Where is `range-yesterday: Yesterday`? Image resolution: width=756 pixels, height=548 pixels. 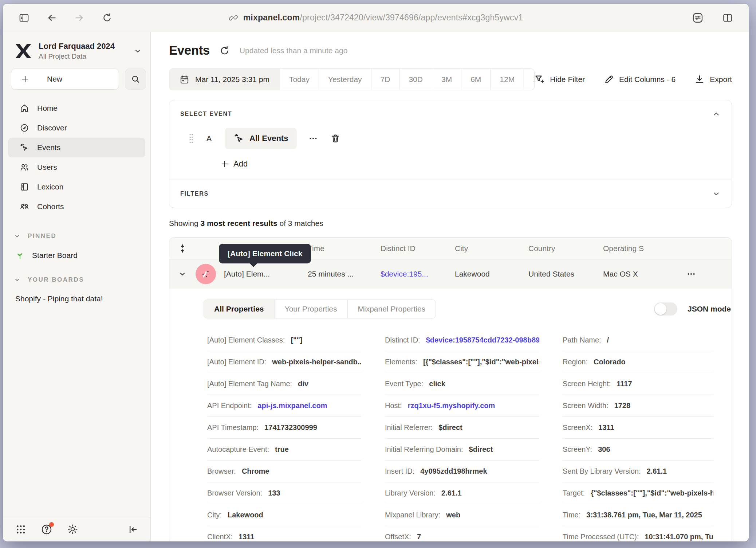 range-yesterday: Yesterday is located at coordinates (345, 79).